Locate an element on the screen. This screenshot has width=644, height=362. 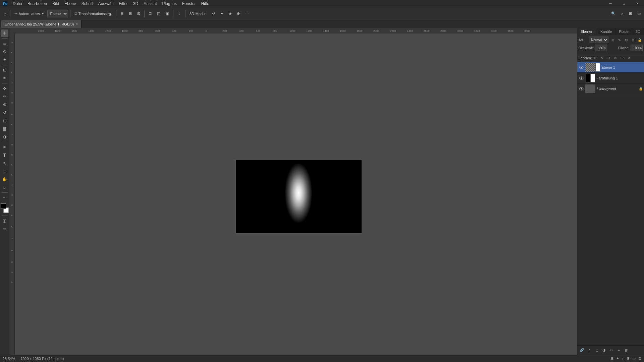
blend-mode-select: Normal is located at coordinates (598, 40).